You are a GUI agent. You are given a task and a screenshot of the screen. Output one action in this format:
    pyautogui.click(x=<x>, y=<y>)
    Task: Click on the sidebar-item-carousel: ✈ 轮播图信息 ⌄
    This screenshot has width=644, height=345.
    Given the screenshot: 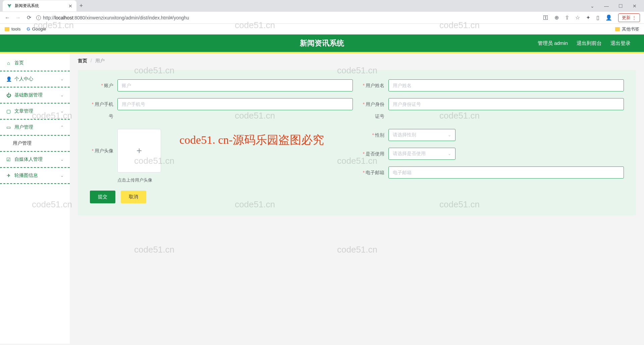 What is the action you would take?
    pyautogui.click(x=35, y=176)
    